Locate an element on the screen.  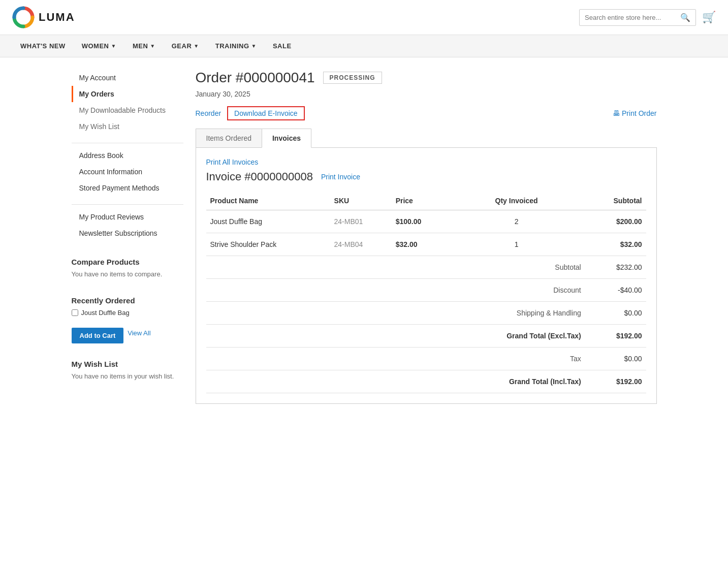
grand-total-incl-row: Grand Total (Incl.Tax) $192.00 is located at coordinates (426, 382).